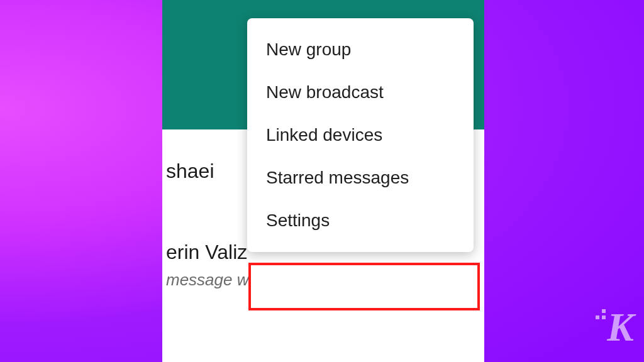 The image size is (644, 362). I want to click on watermark-logo: K, so click(620, 327).